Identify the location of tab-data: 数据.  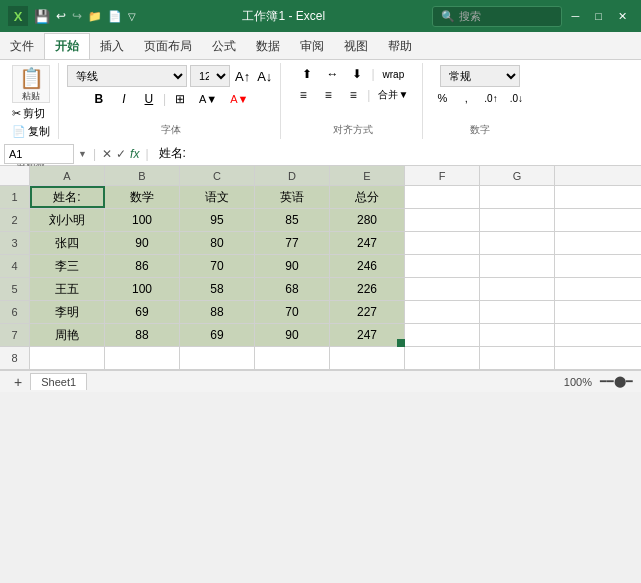
(268, 46).